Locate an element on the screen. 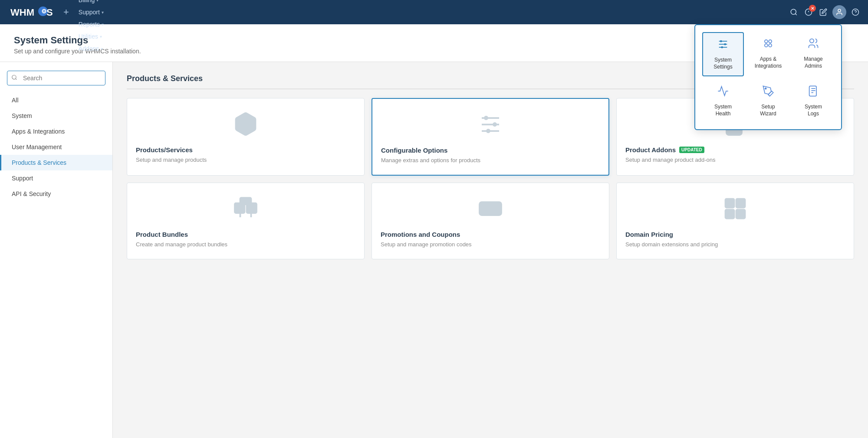  dropdown-item-system-settings: SystemSettings is located at coordinates (723, 54).